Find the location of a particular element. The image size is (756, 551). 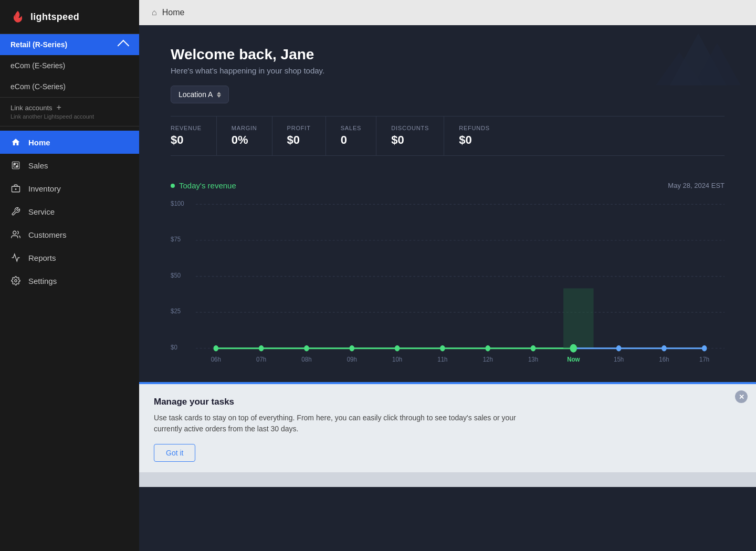

inventory-icon is located at coordinates (16, 188).